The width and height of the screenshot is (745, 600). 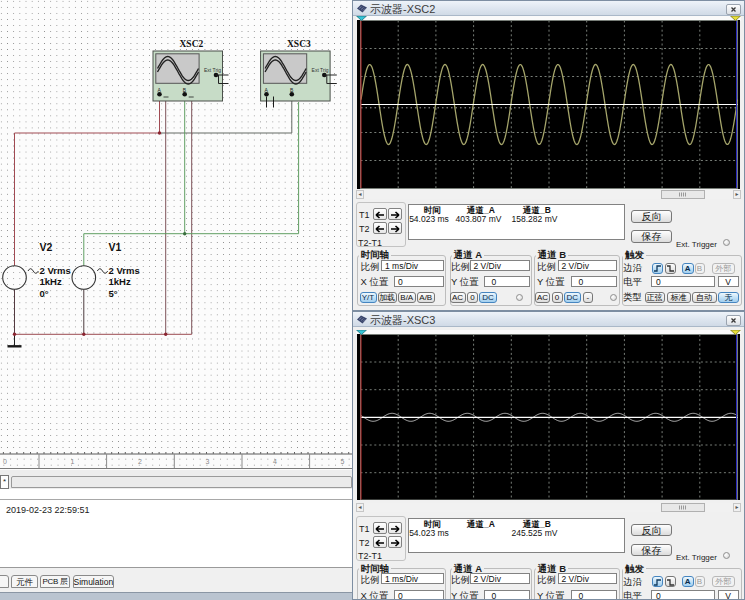 I want to click on svg-text: 1, so click(x=73, y=462).